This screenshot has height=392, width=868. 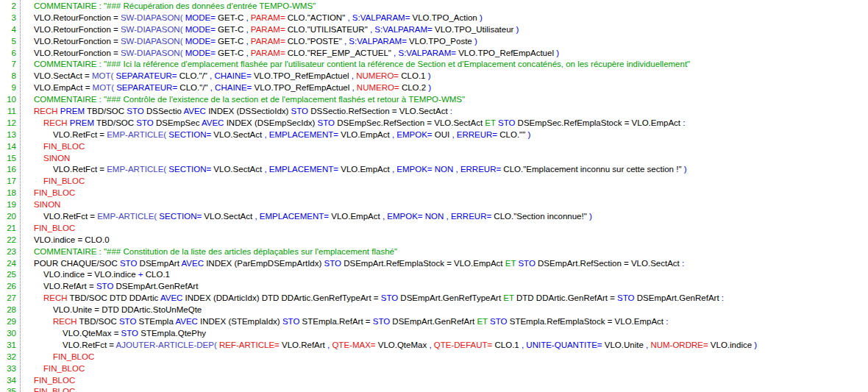 What do you see at coordinates (434, 346) in the screenshot?
I see `code-line: 31VLO.RetFct = AJOUTER-ARTICLE-DEP( REF-…` at bounding box center [434, 346].